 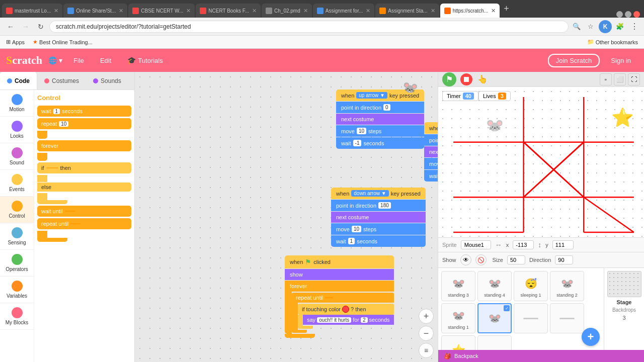 What do you see at coordinates (17, 226) in the screenshot?
I see `categories-panel: Motion Looks Sound Events Control` at bounding box center [17, 226].